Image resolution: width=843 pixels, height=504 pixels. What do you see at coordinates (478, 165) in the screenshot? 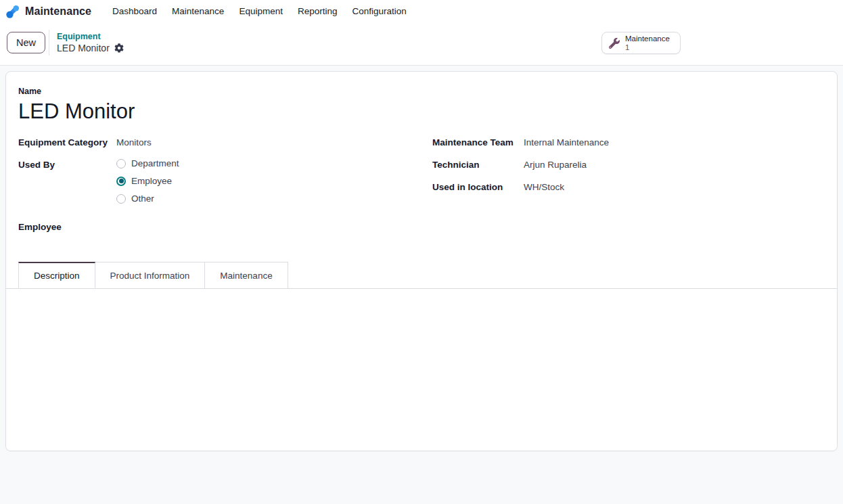
I see `technician-label: Technician` at bounding box center [478, 165].